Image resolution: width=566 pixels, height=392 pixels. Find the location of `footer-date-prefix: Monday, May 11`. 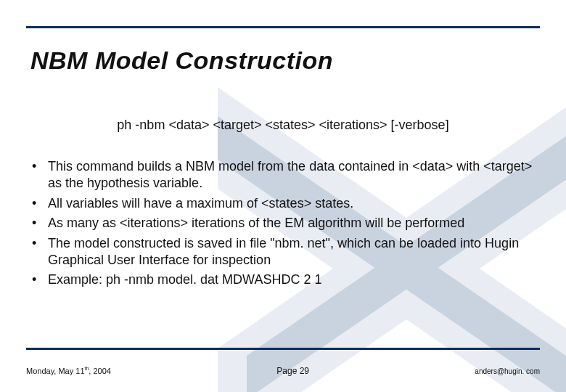

footer-date-prefix: Monday, May 11 is located at coordinates (55, 371).